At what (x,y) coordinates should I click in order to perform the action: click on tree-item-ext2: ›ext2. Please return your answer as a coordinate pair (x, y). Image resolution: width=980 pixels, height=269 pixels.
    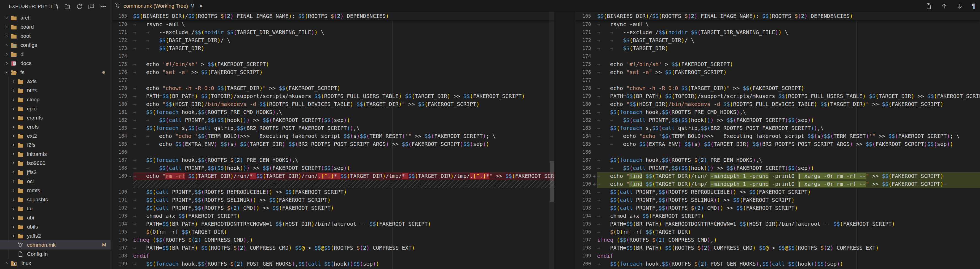
    Looking at the image, I should click on (56, 136).